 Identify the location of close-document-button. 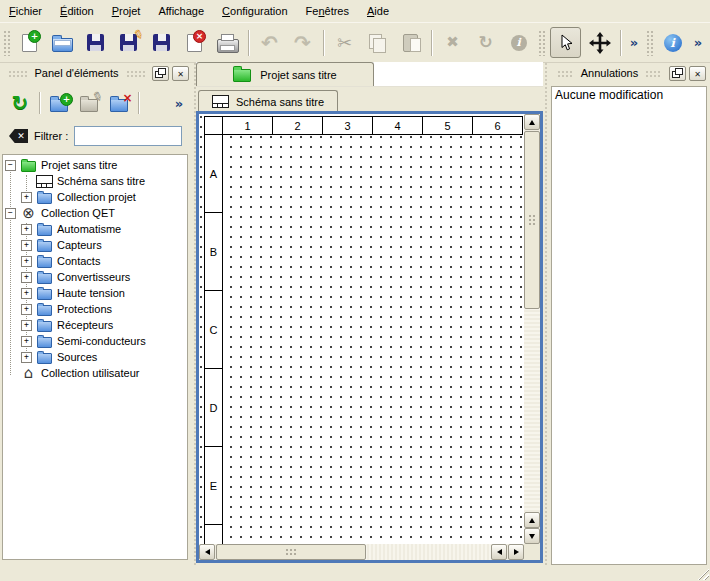
(194, 43).